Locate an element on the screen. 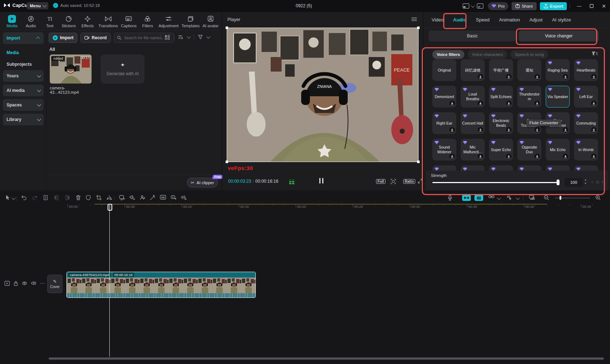 This screenshot has height=364, width=610. tab-audio: Audio is located at coordinates (460, 20).